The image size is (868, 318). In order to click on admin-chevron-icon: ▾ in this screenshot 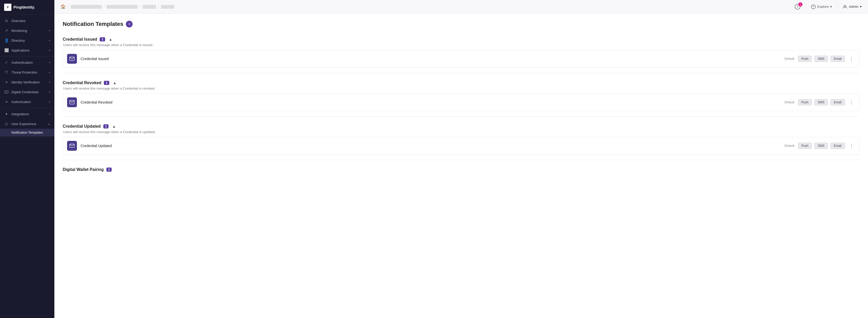, I will do `click(861, 7)`.